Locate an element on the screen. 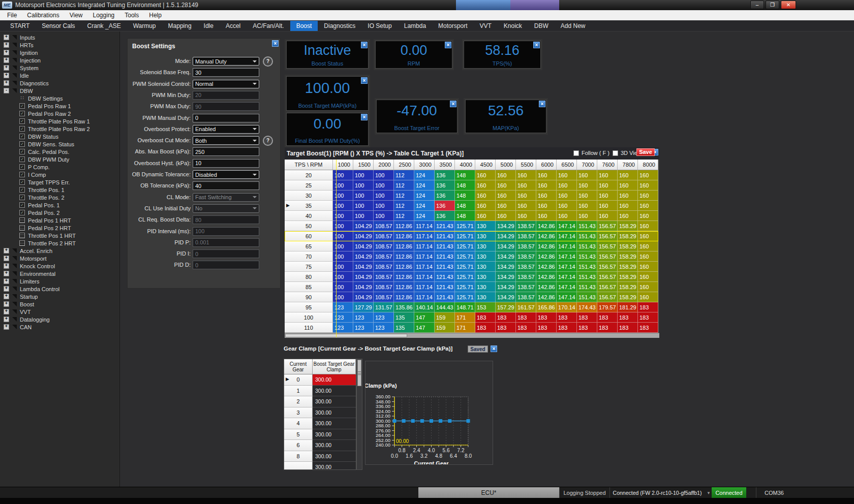 The width and height of the screenshot is (854, 504). tab-boost: Boost is located at coordinates (304, 26).